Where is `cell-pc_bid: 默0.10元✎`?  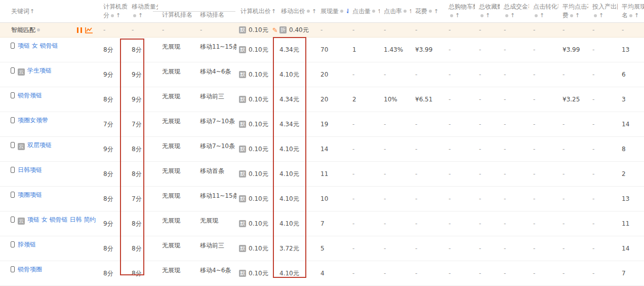
cell-pc_bid: 默0.10元✎ is located at coordinates (257, 30).